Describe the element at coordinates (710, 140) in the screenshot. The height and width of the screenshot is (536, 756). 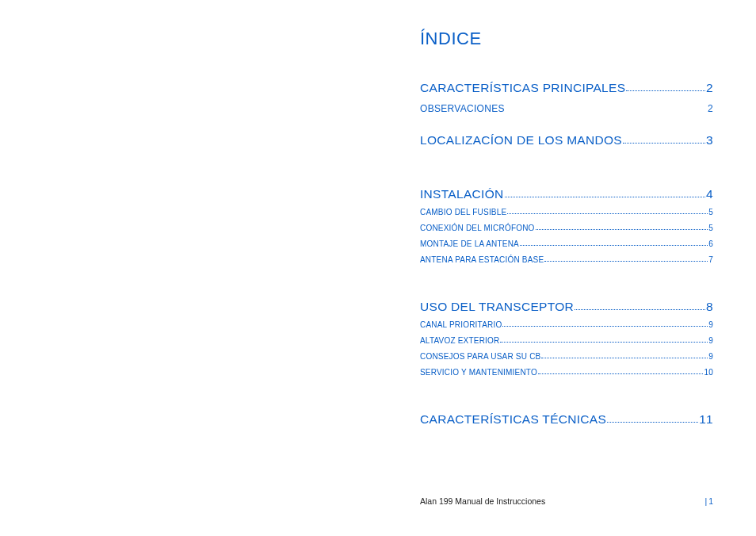
I see `toc-entry-page: 3` at that location.